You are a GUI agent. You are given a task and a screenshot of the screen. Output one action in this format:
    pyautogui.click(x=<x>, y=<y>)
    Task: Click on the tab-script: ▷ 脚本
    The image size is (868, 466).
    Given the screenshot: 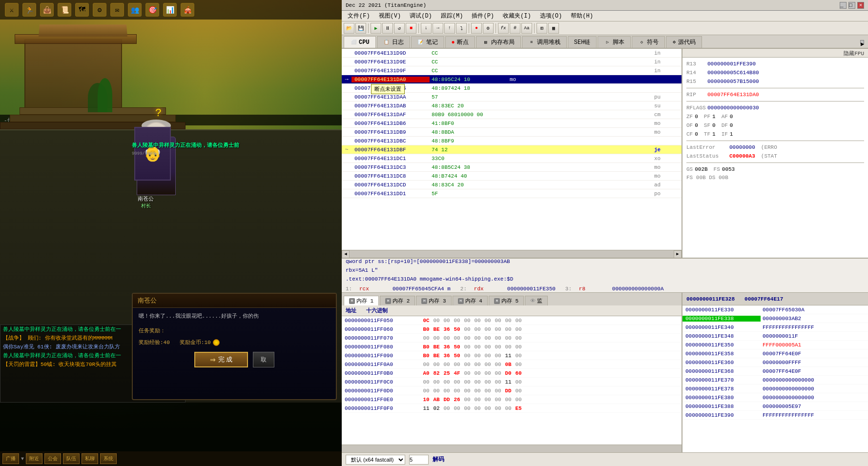 What is the action you would take?
    pyautogui.click(x=614, y=42)
    